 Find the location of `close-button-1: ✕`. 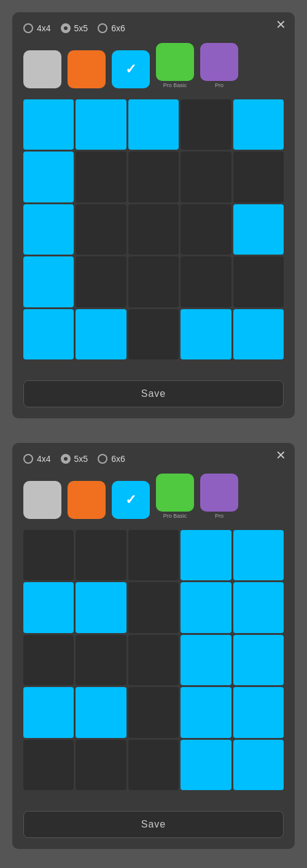

close-button-1: ✕ is located at coordinates (281, 25).